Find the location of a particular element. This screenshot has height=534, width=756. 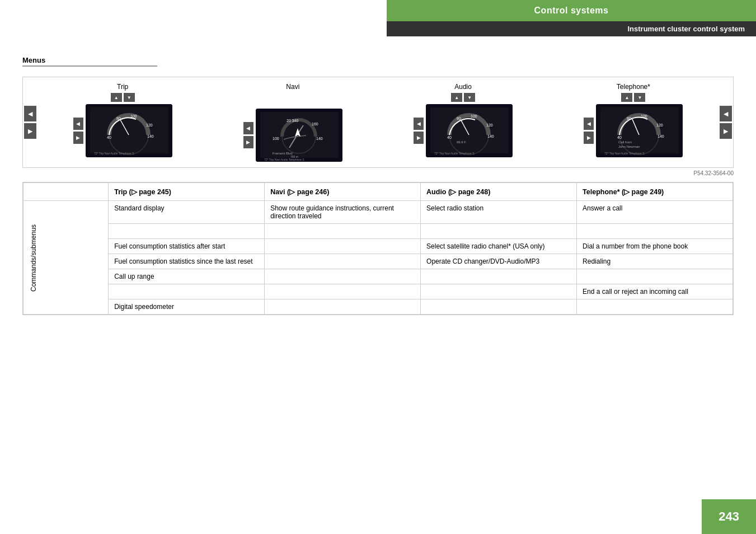

far-right-down-arrow: ▶ is located at coordinates (726, 131).